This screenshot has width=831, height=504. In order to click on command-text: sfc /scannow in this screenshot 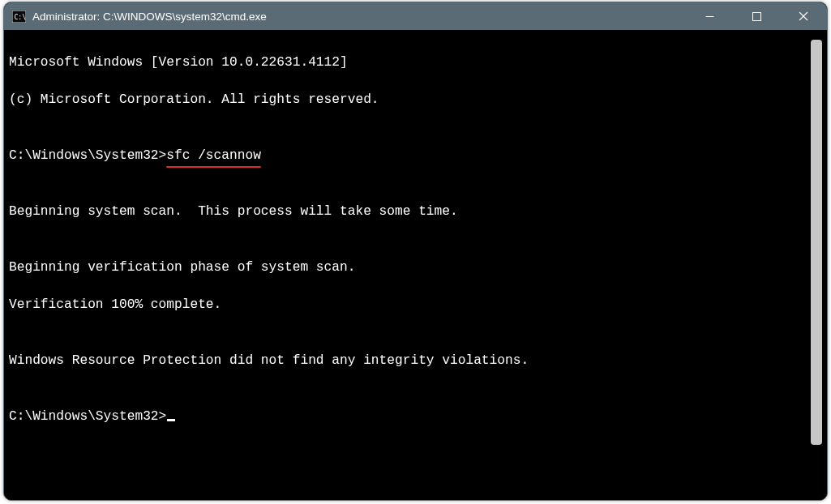, I will do `click(214, 156)`.